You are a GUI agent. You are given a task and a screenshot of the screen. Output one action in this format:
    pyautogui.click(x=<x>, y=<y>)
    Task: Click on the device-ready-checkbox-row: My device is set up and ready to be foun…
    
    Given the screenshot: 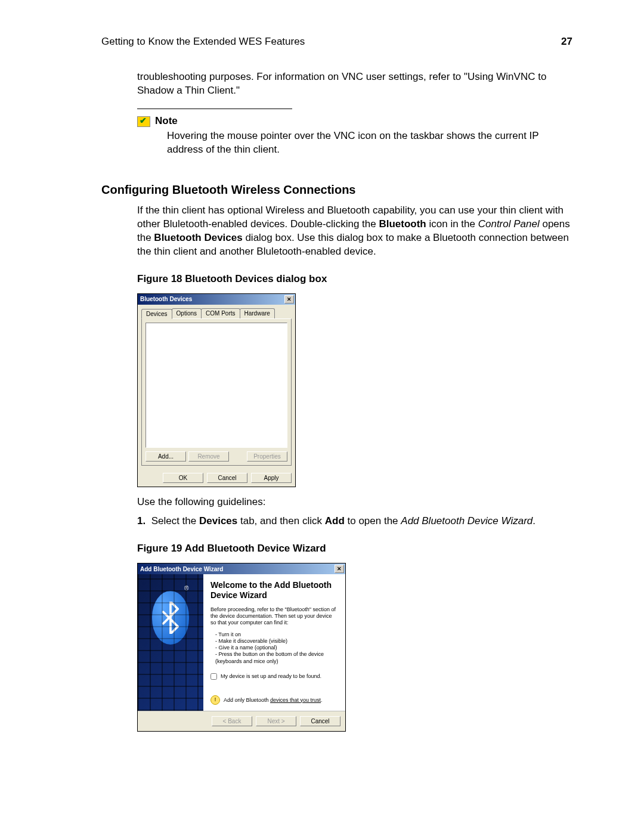 What is the action you would take?
    pyautogui.click(x=274, y=676)
    